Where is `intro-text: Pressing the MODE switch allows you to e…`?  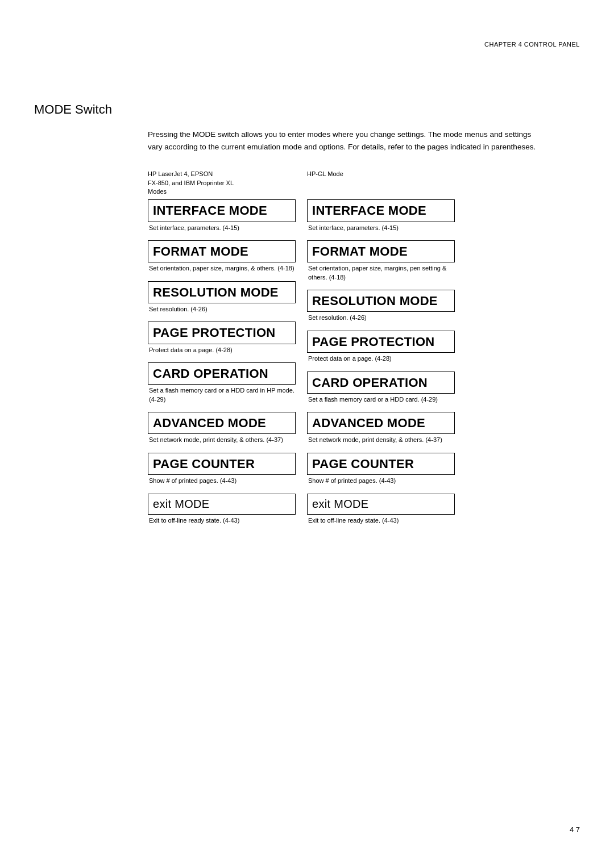
intro-text: Pressing the MODE switch allows you to e… is located at coordinates (347, 141).